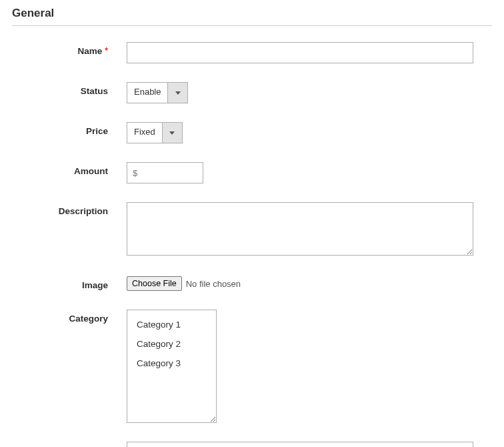 Image resolution: width=504 pixels, height=447 pixels. What do you see at coordinates (155, 133) in the screenshot?
I see `price-select: Fixed` at bounding box center [155, 133].